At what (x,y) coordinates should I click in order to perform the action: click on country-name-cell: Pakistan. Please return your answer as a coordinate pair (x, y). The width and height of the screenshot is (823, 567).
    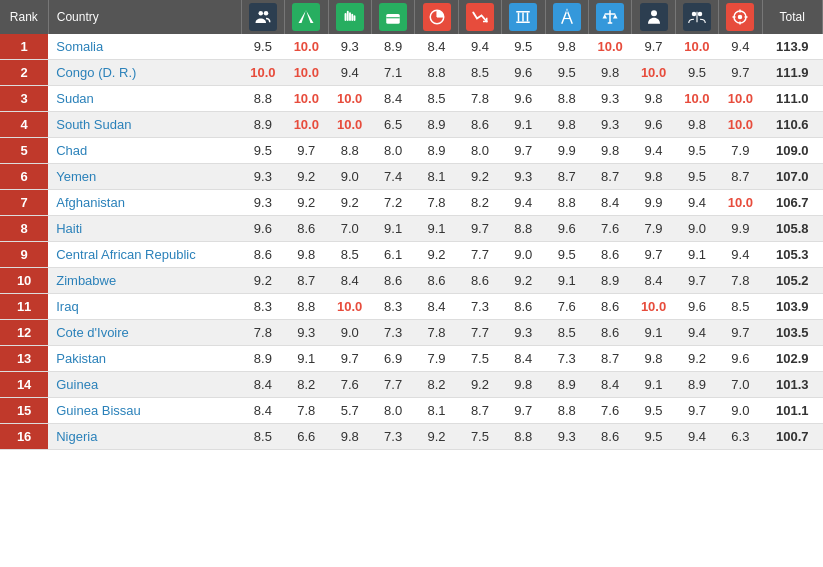
    Looking at the image, I should click on (144, 359).